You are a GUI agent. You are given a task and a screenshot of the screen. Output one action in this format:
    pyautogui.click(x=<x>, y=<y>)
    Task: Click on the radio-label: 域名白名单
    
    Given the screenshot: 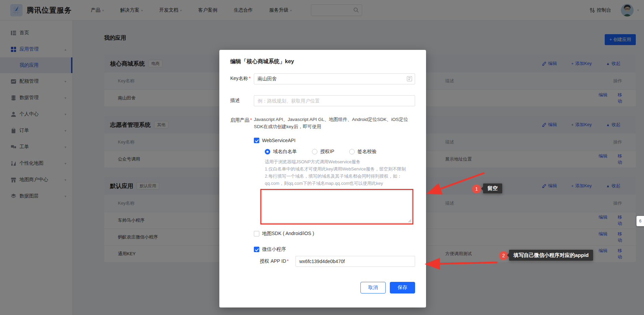 What is the action you would take?
    pyautogui.click(x=285, y=152)
    